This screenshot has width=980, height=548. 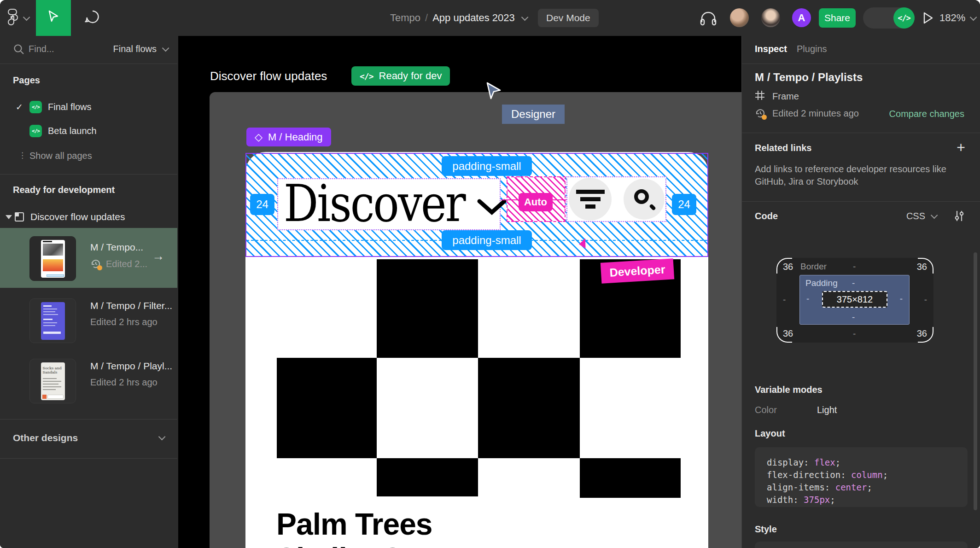 I want to click on heading-dropdown-chevron-icon, so click(x=492, y=208).